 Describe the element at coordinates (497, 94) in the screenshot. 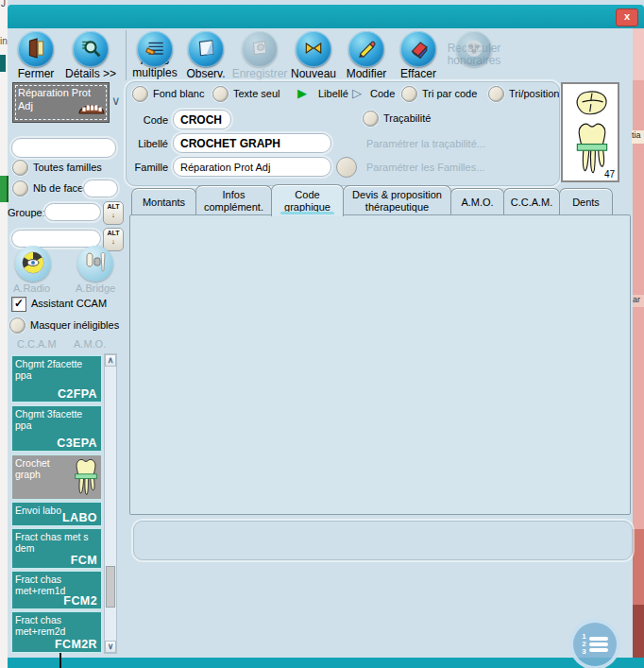

I see `tri-position-radio` at that location.